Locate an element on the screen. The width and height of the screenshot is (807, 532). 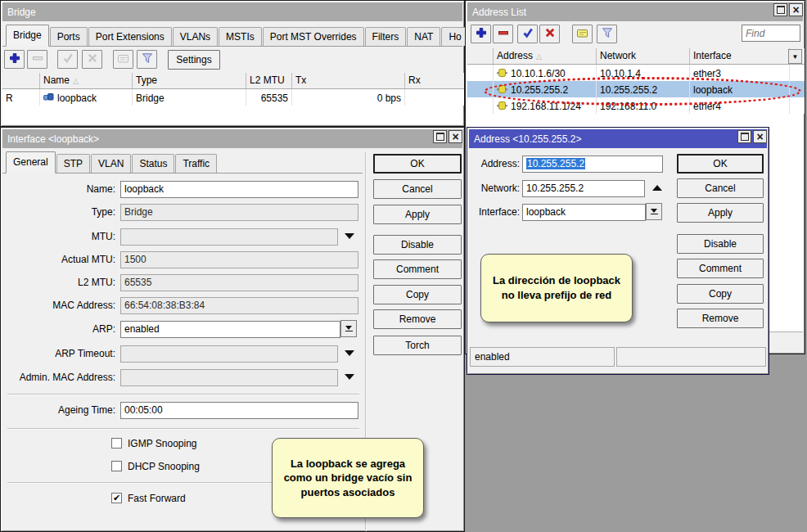
address-input: 10.255.255.2 is located at coordinates (593, 164).